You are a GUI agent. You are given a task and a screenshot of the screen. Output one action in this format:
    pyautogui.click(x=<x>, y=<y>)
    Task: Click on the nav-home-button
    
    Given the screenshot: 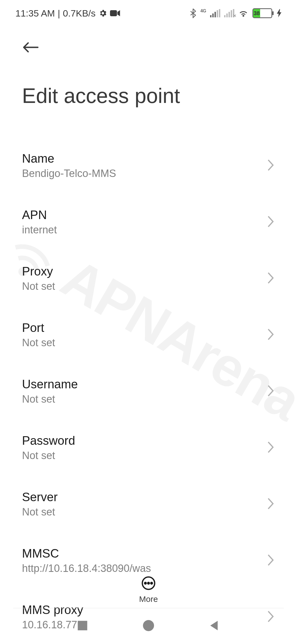 What is the action you would take?
    pyautogui.click(x=148, y=626)
    